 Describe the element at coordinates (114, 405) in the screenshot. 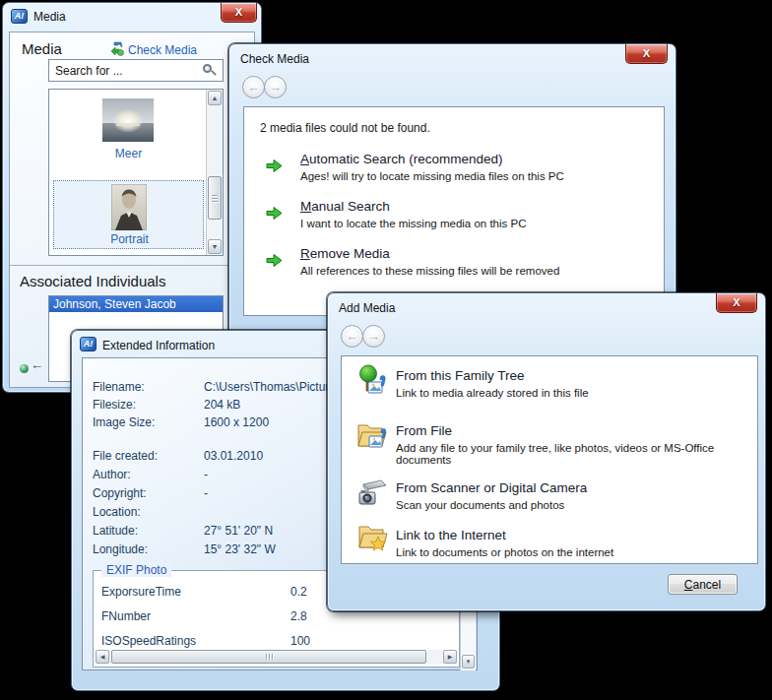

I see `field-label-filesize: Filesize:` at that location.